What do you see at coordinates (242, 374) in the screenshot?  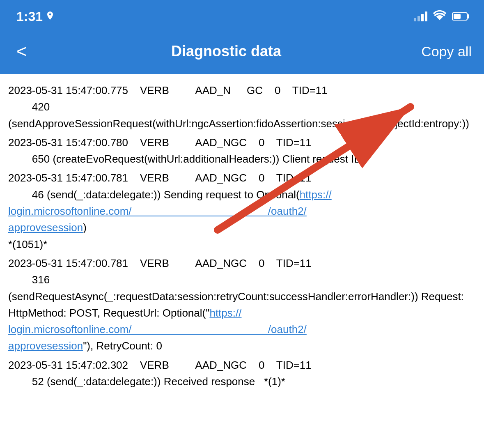 I see `log-entry: 2023-05-31 15:47:02.302 VERB AAD_NGC 0 T…` at bounding box center [242, 374].